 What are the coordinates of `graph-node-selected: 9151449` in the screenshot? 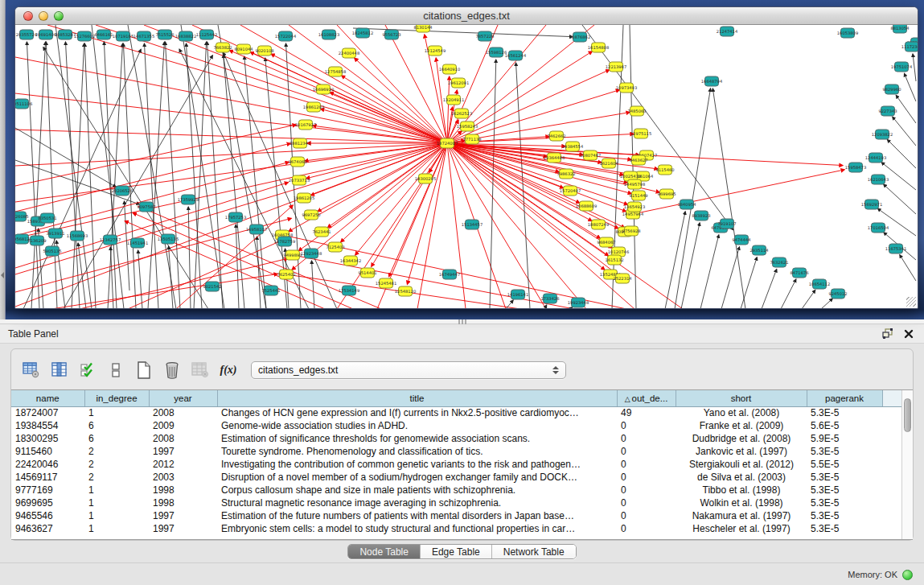 It's located at (639, 196).